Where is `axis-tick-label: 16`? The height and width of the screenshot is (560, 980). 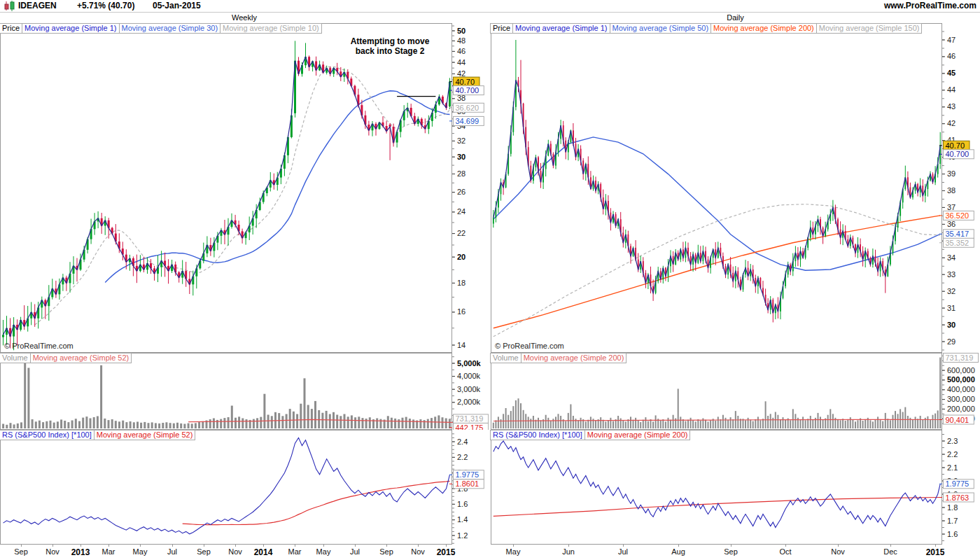
axis-tick-label: 16 is located at coordinates (461, 312).